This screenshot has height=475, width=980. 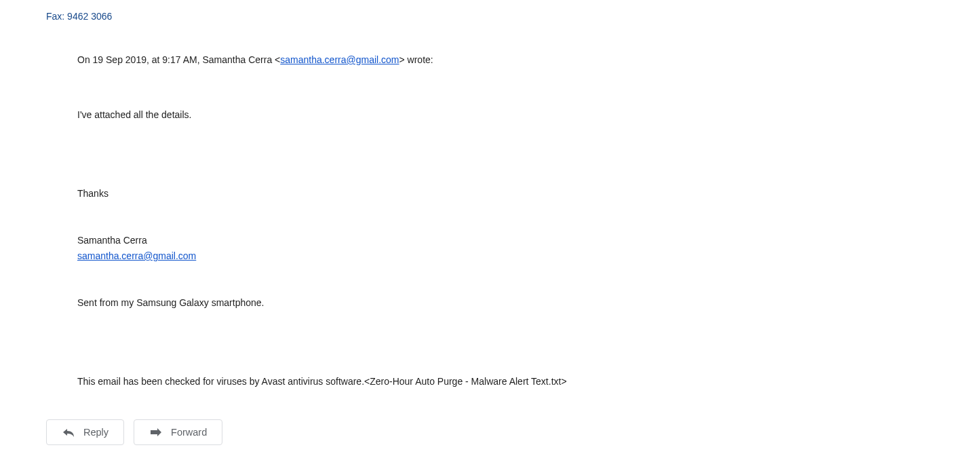 What do you see at coordinates (156, 432) in the screenshot?
I see `forward-icon` at bounding box center [156, 432].